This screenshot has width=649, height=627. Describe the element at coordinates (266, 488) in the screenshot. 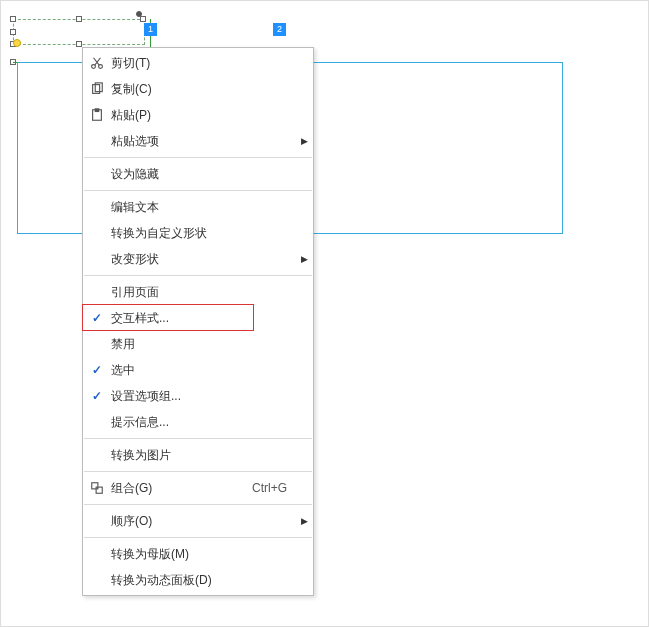

I see `menu-item-accel: Ctrl+G` at that location.